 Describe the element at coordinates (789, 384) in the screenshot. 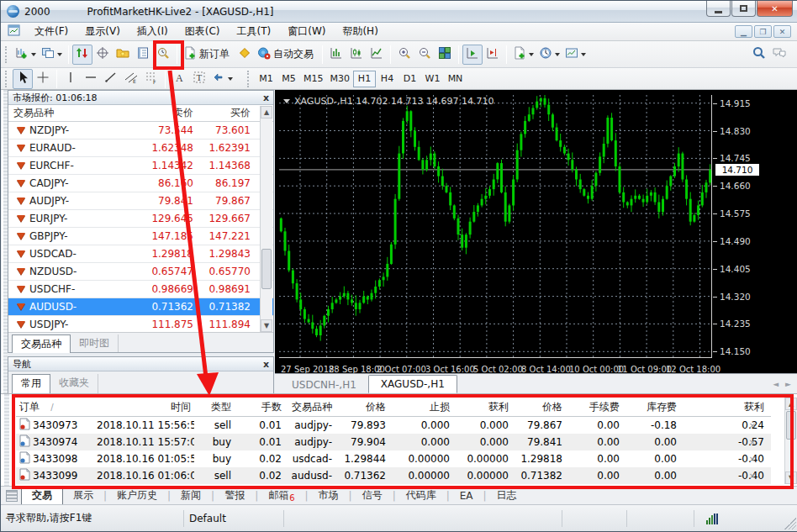

I see `tab-scroll-right-icon: ►` at that location.